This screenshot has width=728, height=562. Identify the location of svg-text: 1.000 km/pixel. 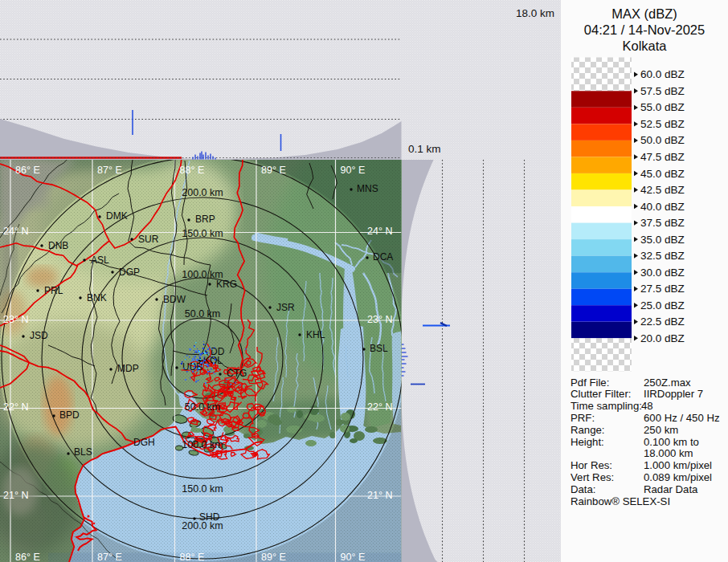
(678, 466).